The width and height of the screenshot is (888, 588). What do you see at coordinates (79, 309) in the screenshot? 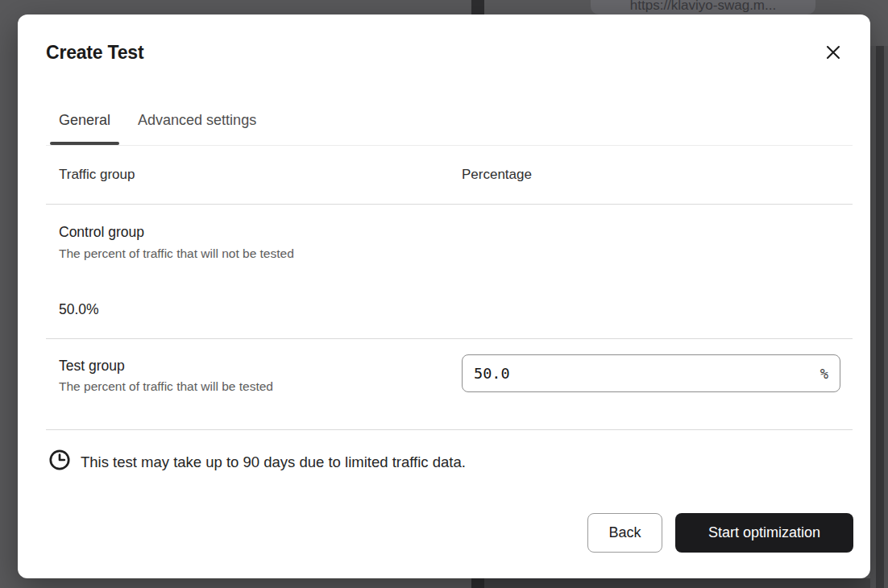
I see `control-group-percentage: 50.0%` at bounding box center [79, 309].